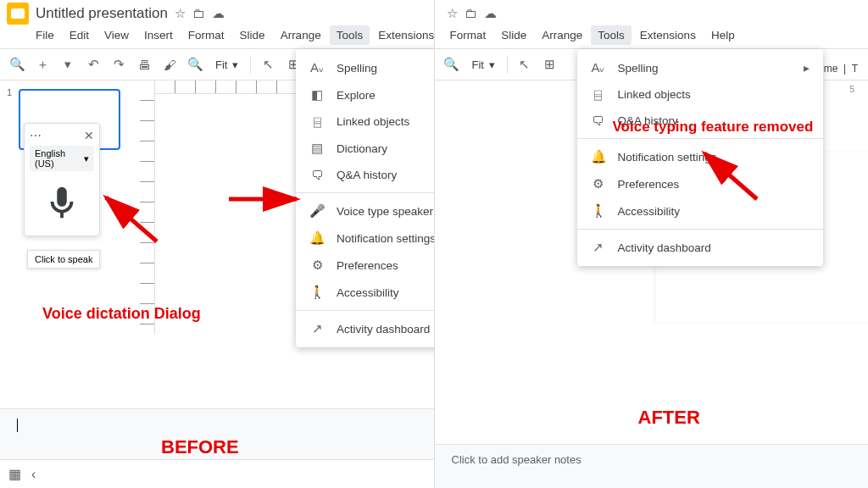 The height and width of the screenshot is (488, 868). Describe the element at coordinates (652, 459) in the screenshot. I see `notes-placeholder: Click to add speaker notes` at that location.